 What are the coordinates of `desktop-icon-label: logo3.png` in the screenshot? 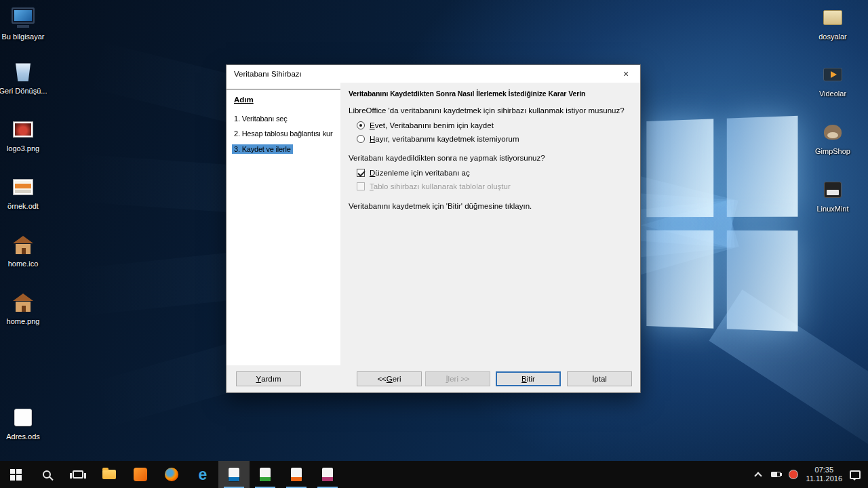 It's located at (23, 149).